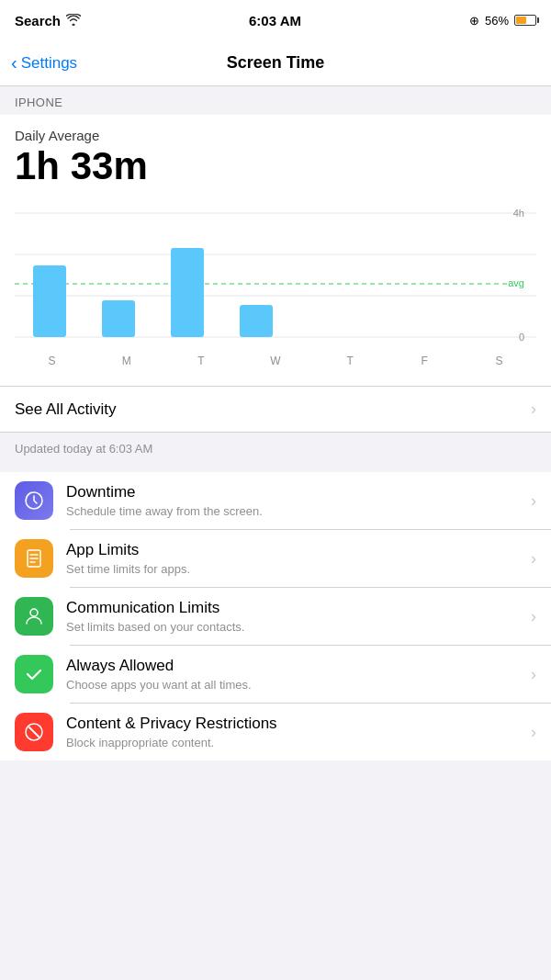 The width and height of the screenshot is (551, 980). Describe the element at coordinates (276, 277) in the screenshot. I see `bar-chart-svg: 4h 0 avg` at that location.